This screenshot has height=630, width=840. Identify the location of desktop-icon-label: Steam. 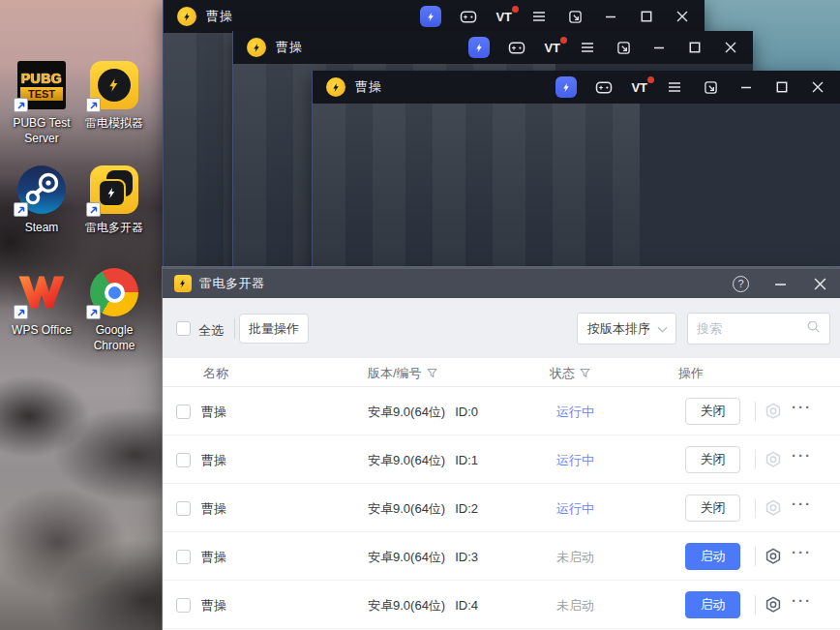
(42, 228).